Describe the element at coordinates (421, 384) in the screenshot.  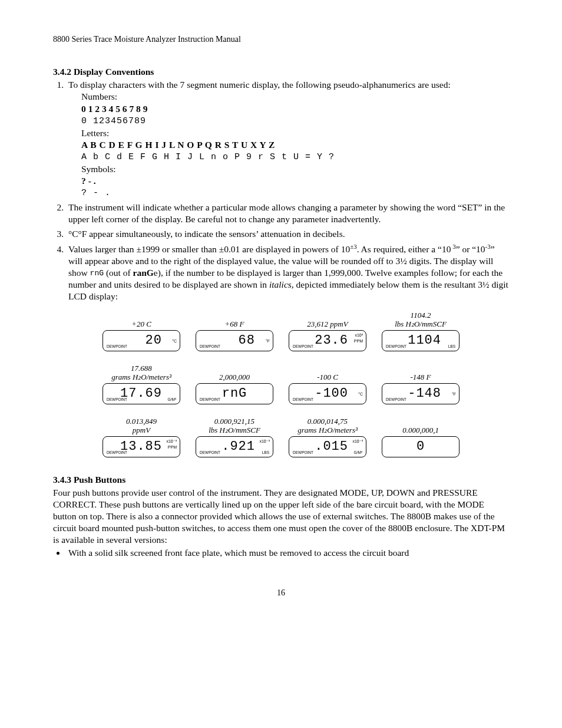
I see `lcd-example-cell: -148 F-148°FDEWPOINT` at that location.